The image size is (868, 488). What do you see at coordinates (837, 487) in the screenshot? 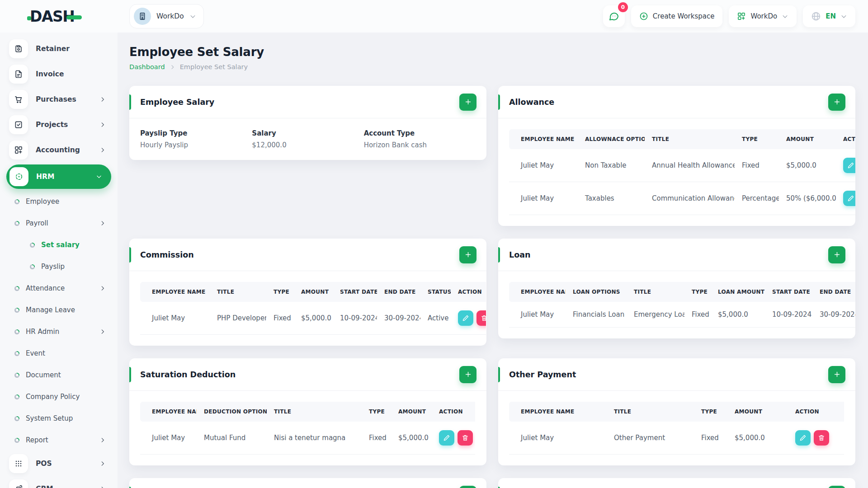
I see `company-contribution-add-button` at bounding box center [837, 487].